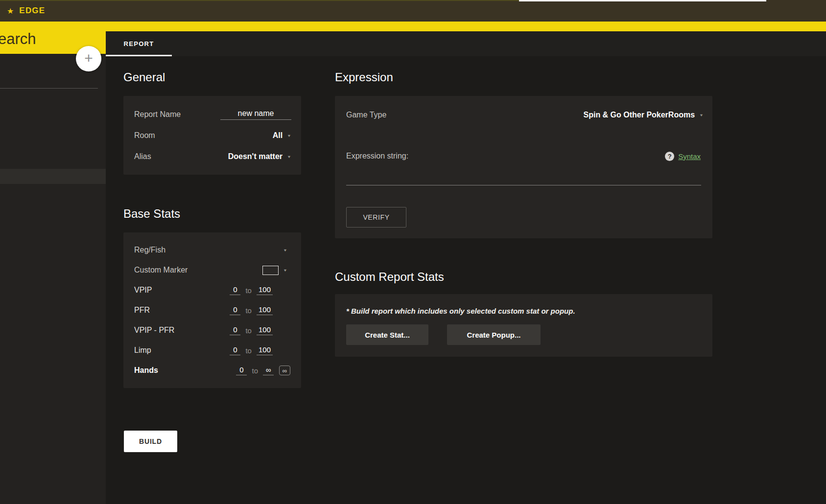 This screenshot has width=826, height=504. Describe the element at coordinates (251, 350) in the screenshot. I see `limp-range: 0 to 100` at that location.